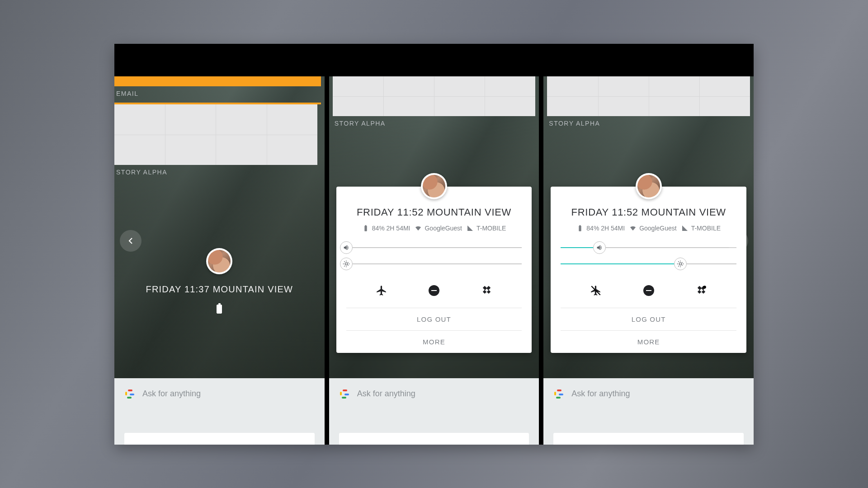 The image size is (868, 488). Describe the element at coordinates (220, 94) in the screenshot. I see `email-widget-label: EMAIL` at that location.